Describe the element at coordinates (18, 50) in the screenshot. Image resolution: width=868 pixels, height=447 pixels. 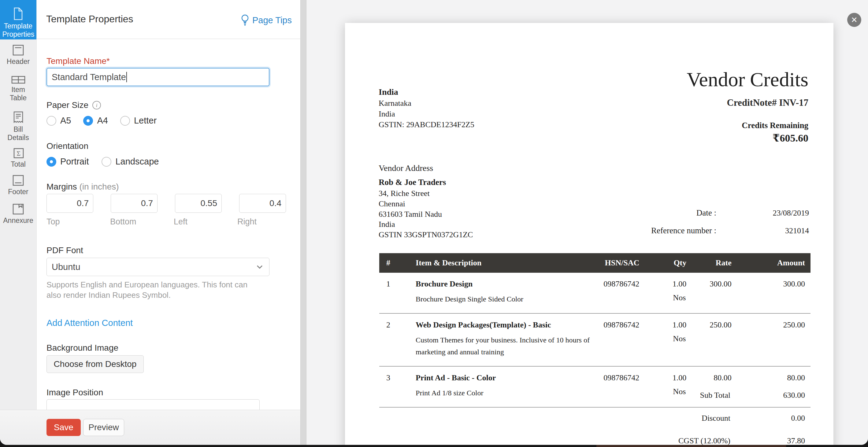
I see `header-icon` at that location.